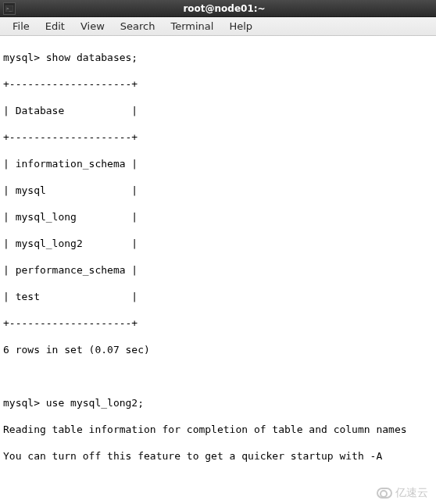 The image size is (436, 504). I want to click on window-title: root@node01:~, so click(224, 9).